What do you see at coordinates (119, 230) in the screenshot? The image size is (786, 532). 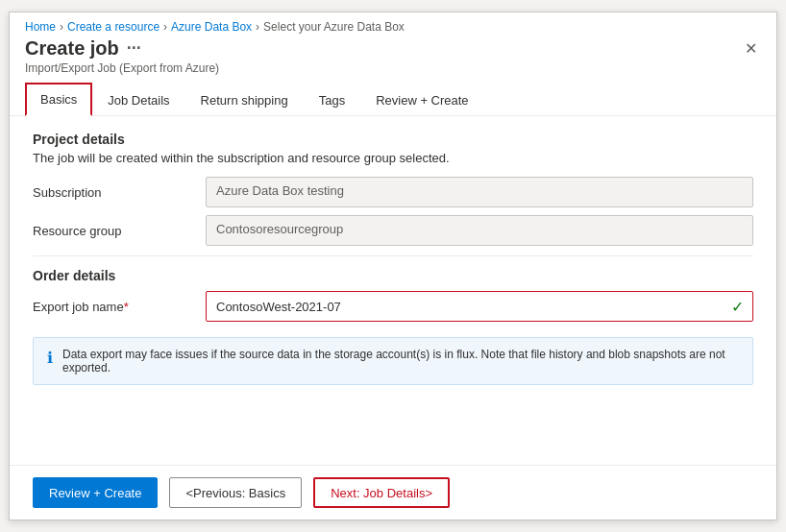 I see `resource-group-label: Resource group` at bounding box center [119, 230].